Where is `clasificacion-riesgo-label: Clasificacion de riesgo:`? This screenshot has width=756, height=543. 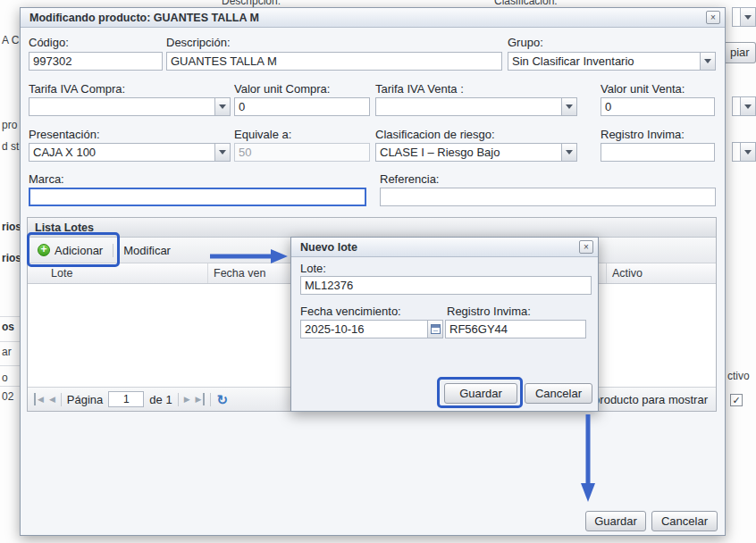
clasificacion-riesgo-label: Clasificacion de riesgo: is located at coordinates (435, 134).